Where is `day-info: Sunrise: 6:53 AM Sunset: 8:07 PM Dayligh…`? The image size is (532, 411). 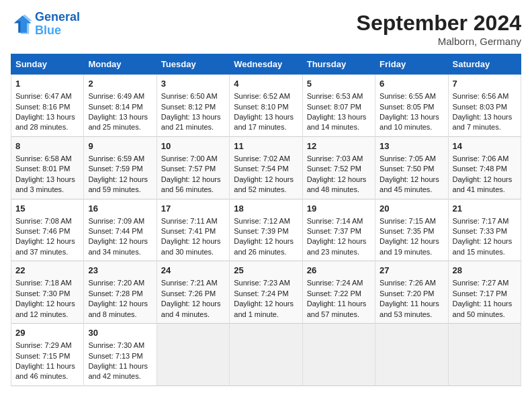
day-info: Sunrise: 6:53 AM Sunset: 8:07 PM Dayligh… is located at coordinates (339, 112).